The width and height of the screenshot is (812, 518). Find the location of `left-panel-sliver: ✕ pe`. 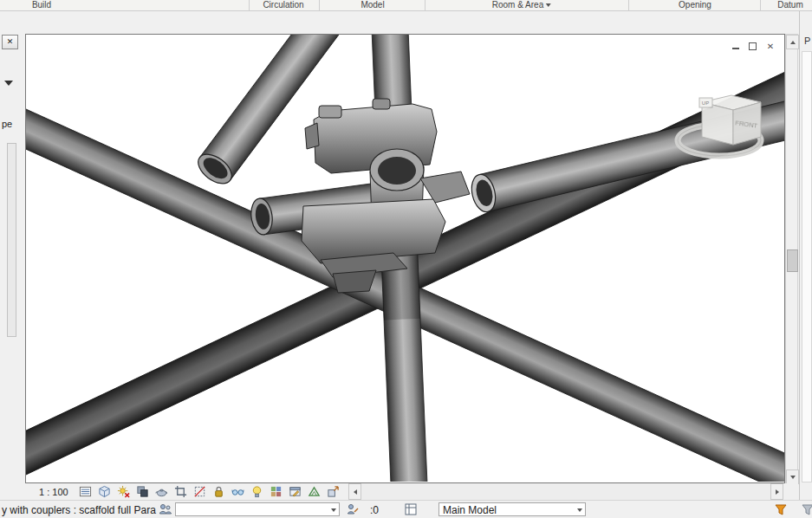

left-panel-sliver: ✕ pe is located at coordinates (12, 256).